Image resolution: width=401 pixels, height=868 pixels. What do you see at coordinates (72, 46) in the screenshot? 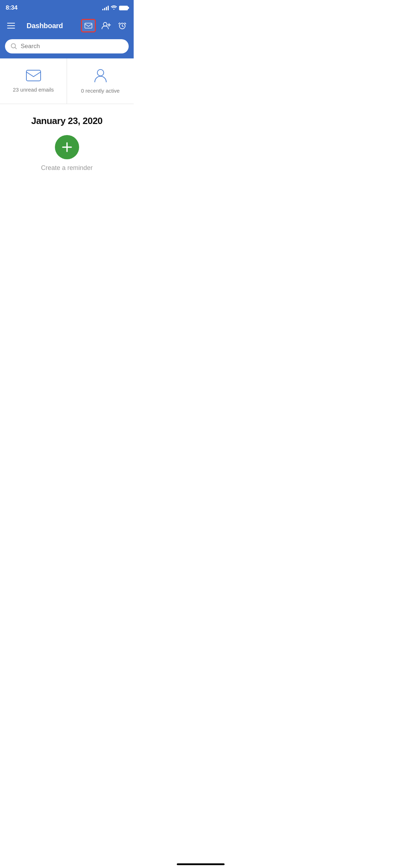
I see `search-input` at bounding box center [72, 46].